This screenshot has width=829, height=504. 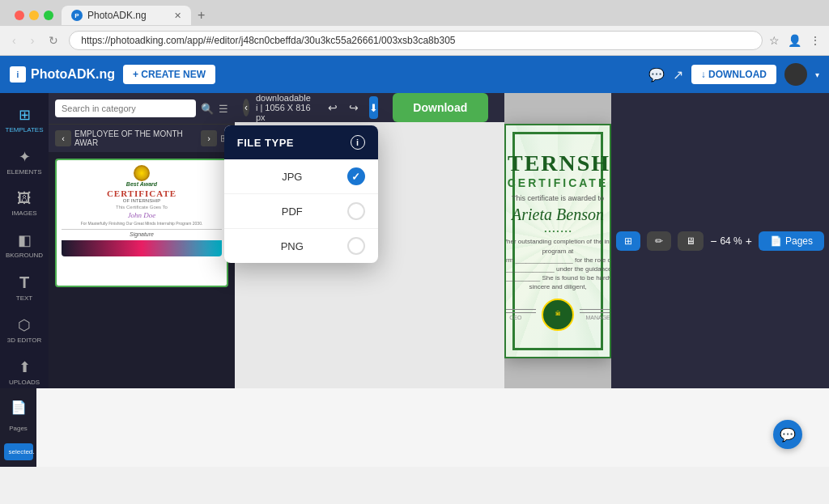 I want to click on cert-footer: CEO 🏛 MANAGER, so click(x=558, y=315).